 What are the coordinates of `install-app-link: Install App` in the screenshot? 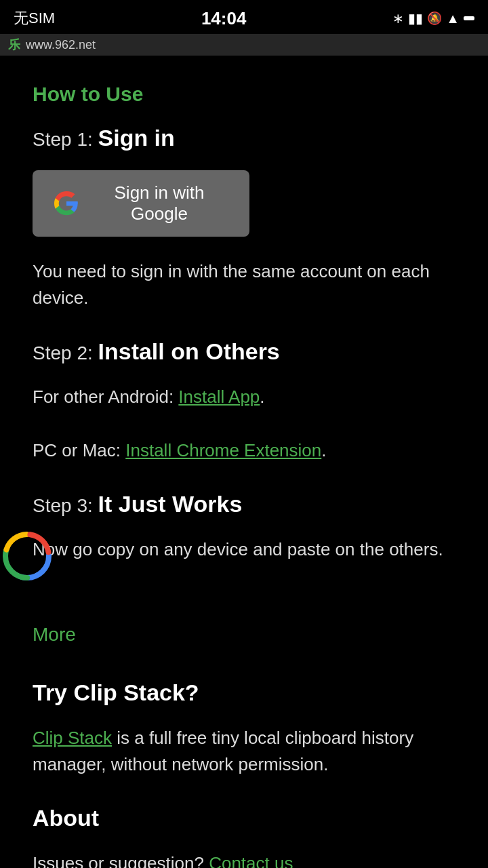 It's located at (219, 397).